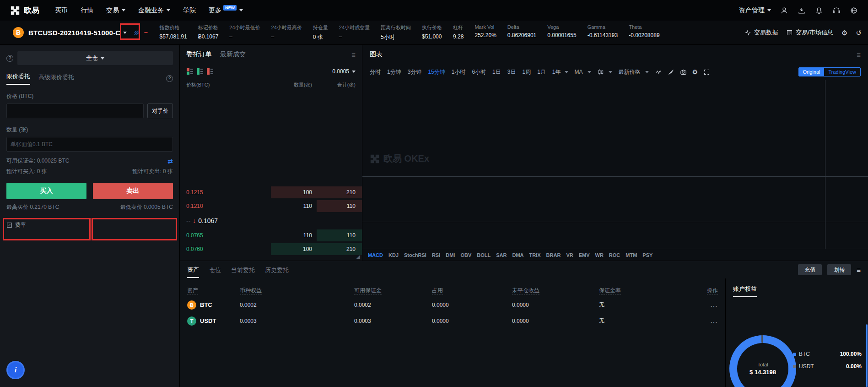  What do you see at coordinates (839, 270) in the screenshot?
I see `transfer-button: 划转` at bounding box center [839, 270].